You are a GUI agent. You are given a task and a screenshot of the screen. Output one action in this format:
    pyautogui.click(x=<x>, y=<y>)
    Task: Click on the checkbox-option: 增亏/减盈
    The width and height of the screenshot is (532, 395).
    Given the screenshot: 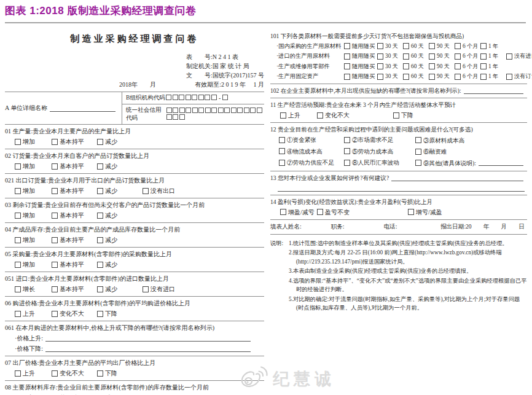 What is the action you would take?
    pyautogui.click(x=444, y=213)
    